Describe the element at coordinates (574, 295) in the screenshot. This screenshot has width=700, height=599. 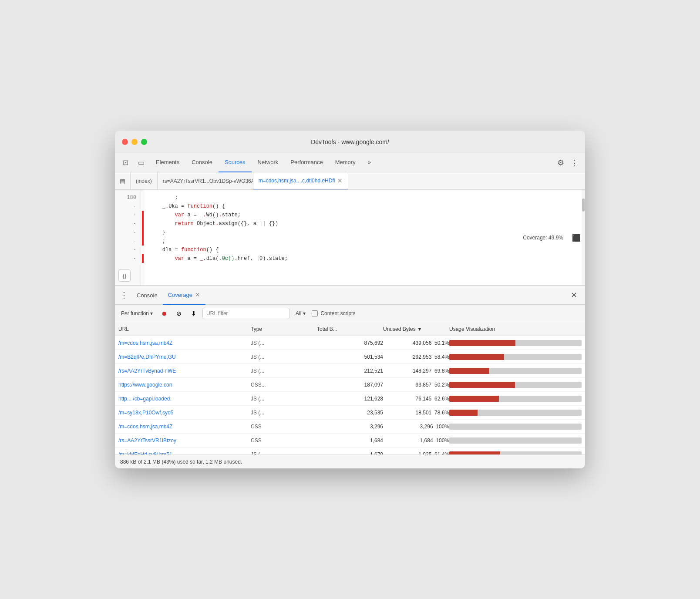
I see `panel-close-icon: ✕` at that location.